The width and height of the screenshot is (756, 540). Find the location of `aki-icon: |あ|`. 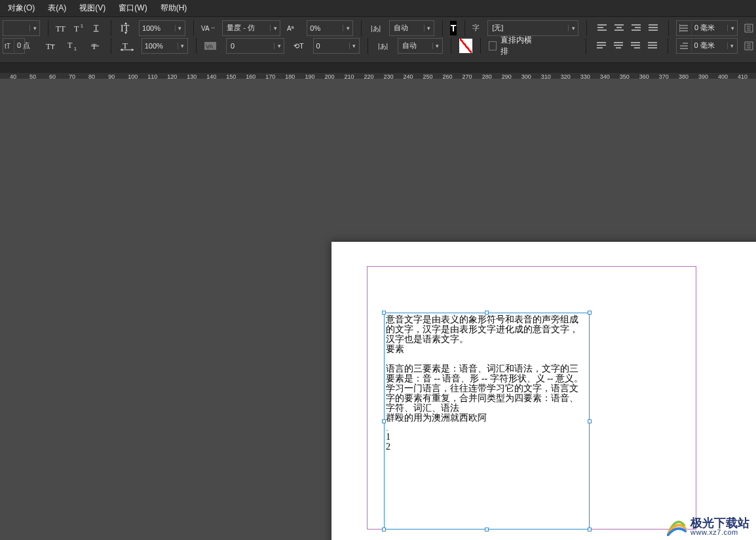

aki-icon: |あ| is located at coordinates (383, 46).